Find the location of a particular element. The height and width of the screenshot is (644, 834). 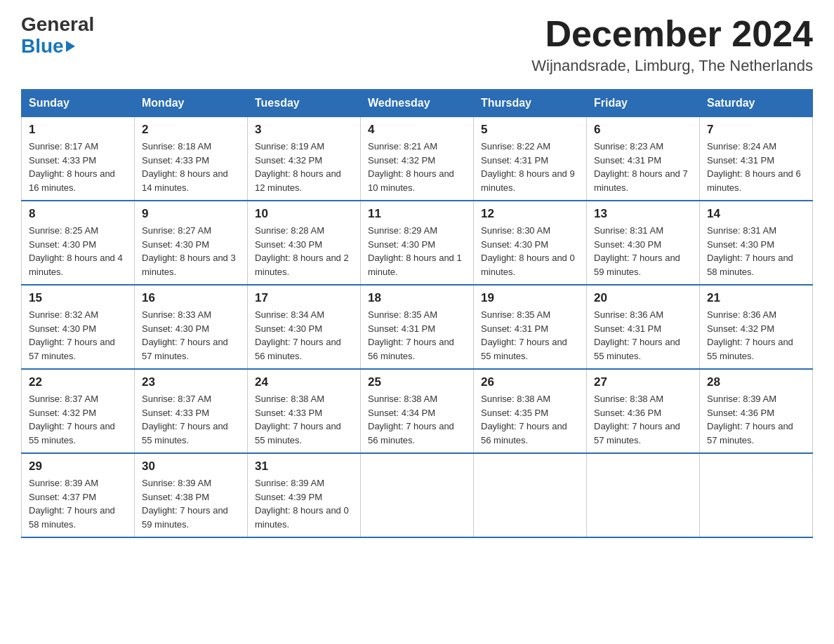

day-info: Sunrise: 8:39 AMSunset: 4:39 PMDaylight:… is located at coordinates (304, 504).